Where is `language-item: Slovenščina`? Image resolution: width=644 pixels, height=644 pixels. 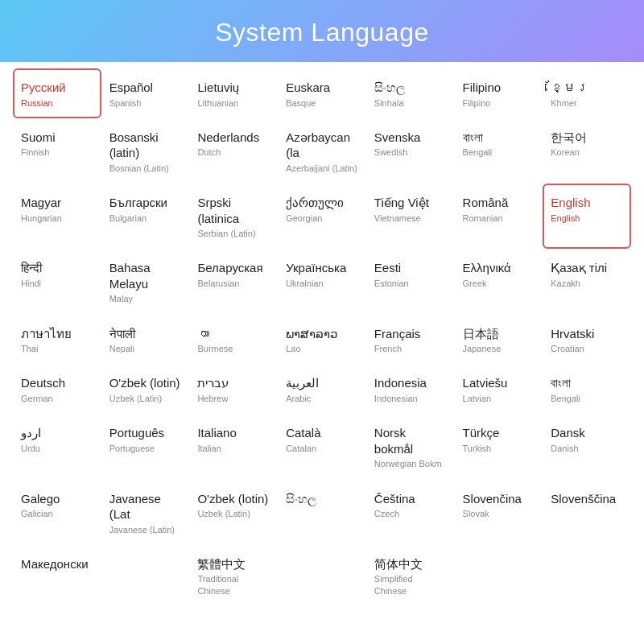
language-item: Slovenščina is located at coordinates (587, 512).